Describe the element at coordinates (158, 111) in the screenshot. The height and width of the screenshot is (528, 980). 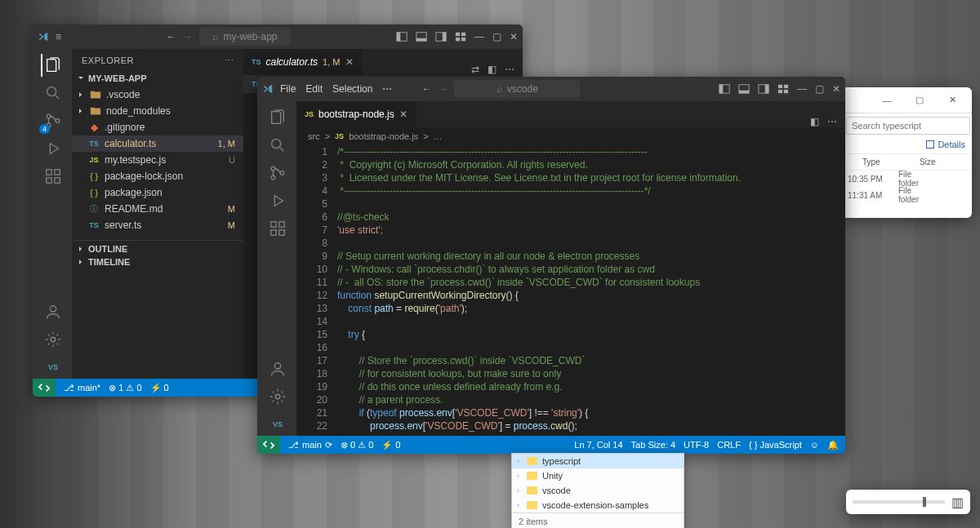
I see `file-row: node_modules` at that location.